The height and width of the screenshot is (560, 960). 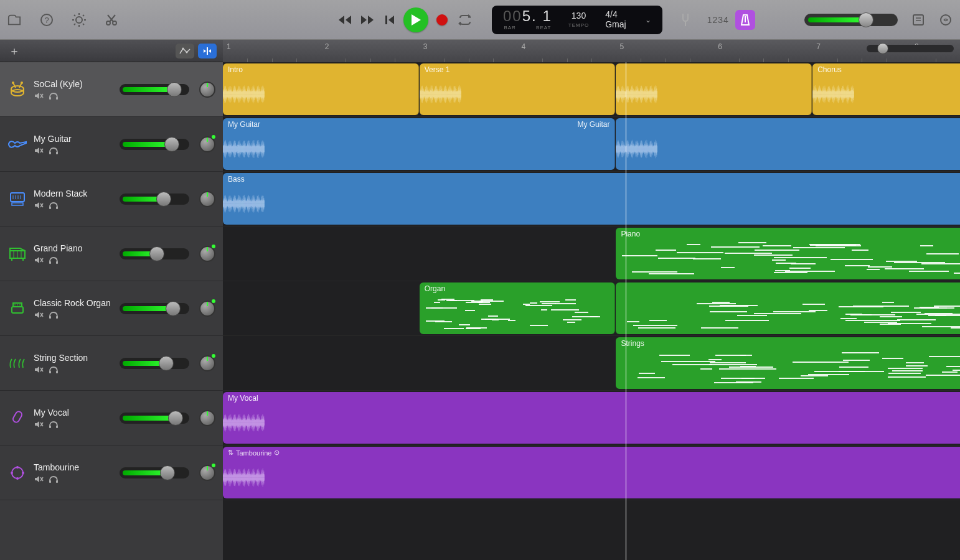 What do you see at coordinates (647, 20) in the screenshot?
I see `lcd-dropdown-icon: ⌄` at bounding box center [647, 20].